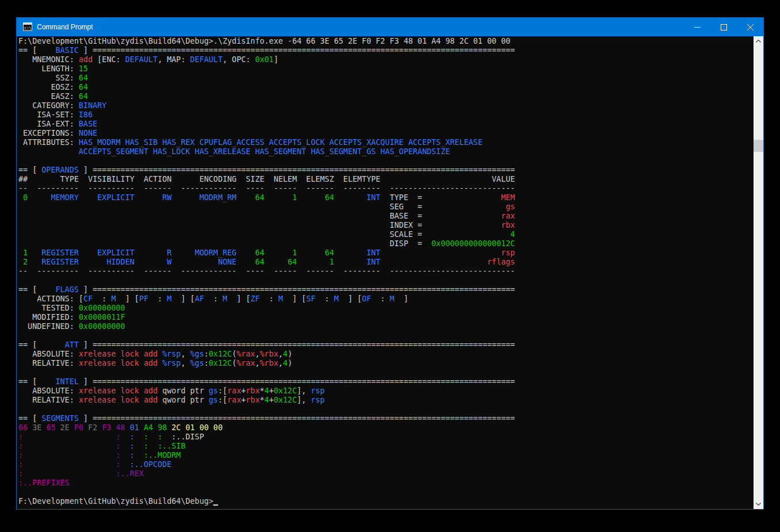 The image size is (780, 532). What do you see at coordinates (391, 354) in the screenshot?
I see `console-line: ABSOLUTE: xrelease lock add %rsp, %gs:0x…` at bounding box center [391, 354].